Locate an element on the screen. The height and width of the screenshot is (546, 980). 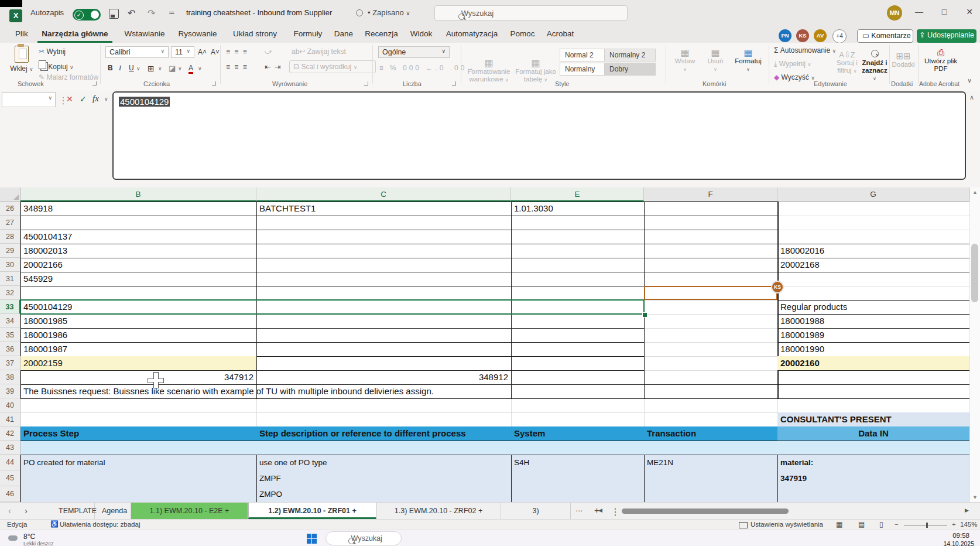
accessibility-status: Ułatwienia dostępu: zbadaj is located at coordinates (100, 524).